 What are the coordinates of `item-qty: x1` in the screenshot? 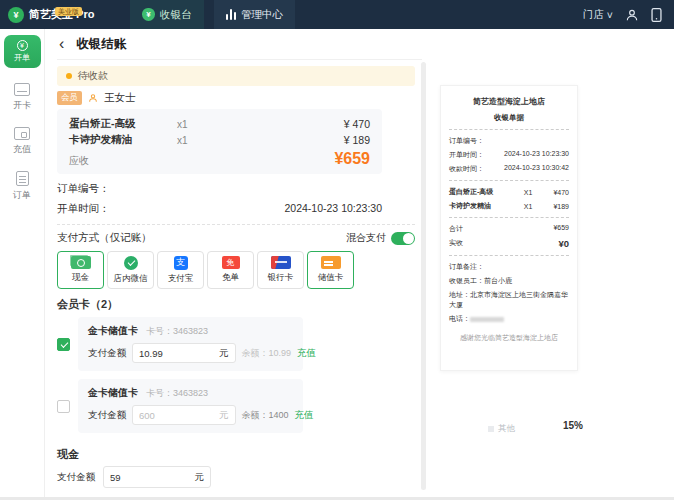 It's located at (260, 140).